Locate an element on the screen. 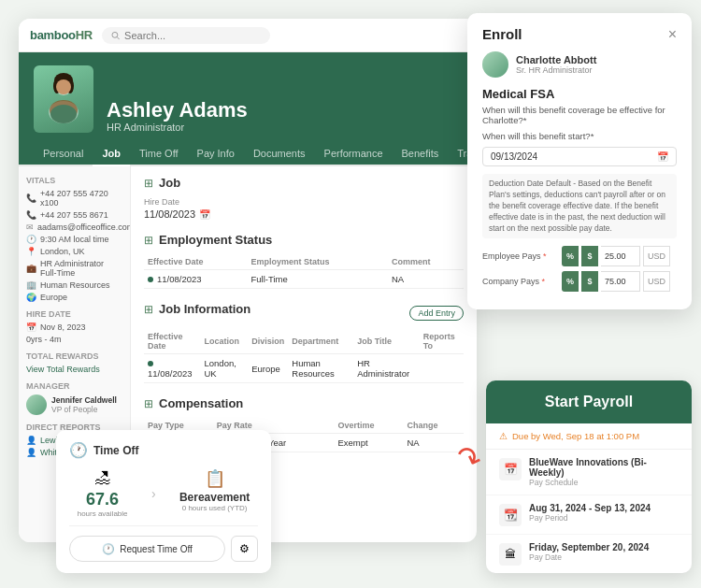 Image resolution: width=701 pixels, height=588 pixels. tab-job: Job is located at coordinates (111, 154).